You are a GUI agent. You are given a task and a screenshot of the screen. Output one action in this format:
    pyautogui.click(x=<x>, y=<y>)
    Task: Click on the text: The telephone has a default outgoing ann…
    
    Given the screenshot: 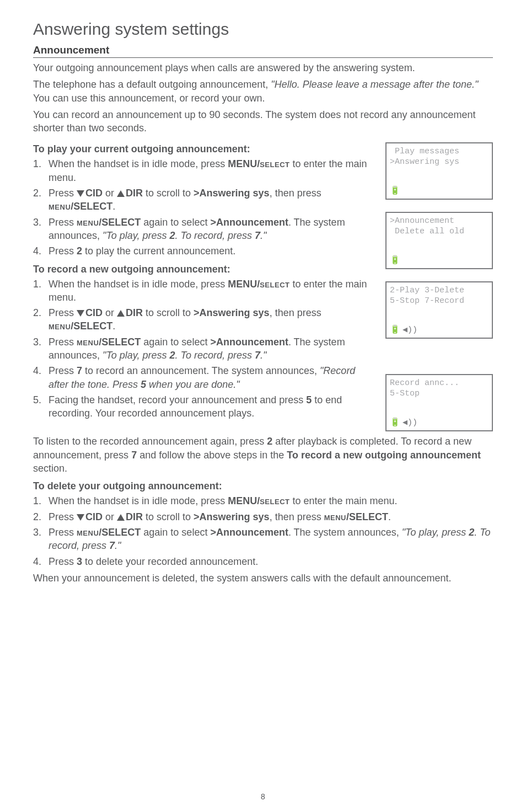 What is the action you would take?
    pyautogui.click(x=152, y=84)
    